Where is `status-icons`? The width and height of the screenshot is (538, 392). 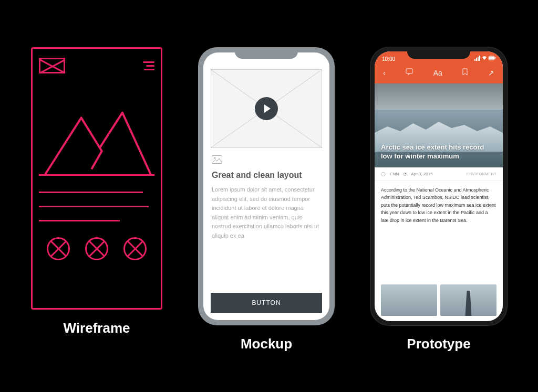 status-icons is located at coordinates (485, 59).